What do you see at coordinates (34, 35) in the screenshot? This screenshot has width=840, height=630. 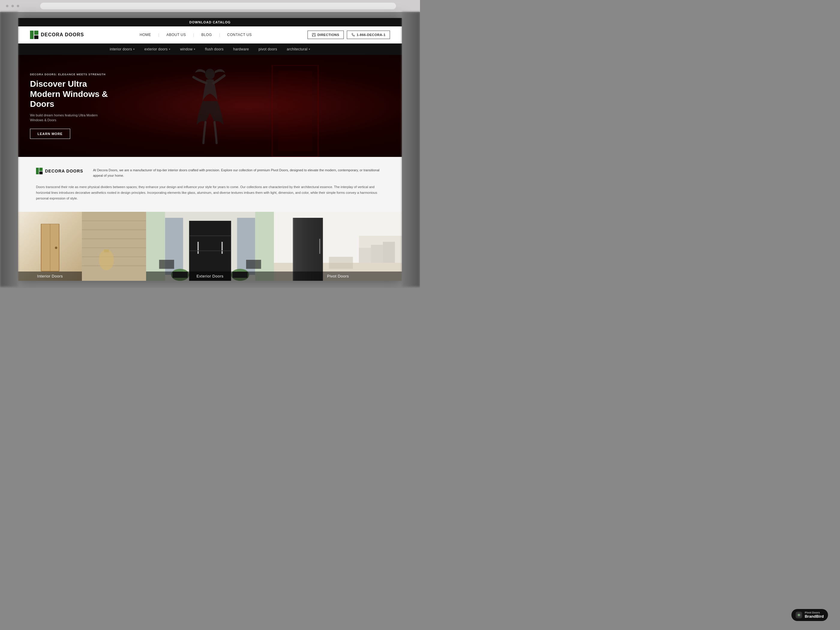 I see `logo-icon` at bounding box center [34, 35].